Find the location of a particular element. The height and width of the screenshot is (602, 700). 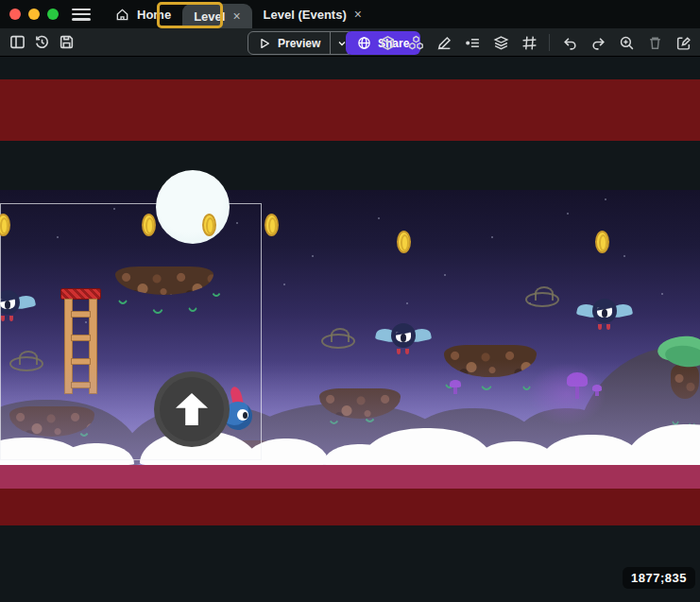

up-arrow-icon is located at coordinates (192, 409).